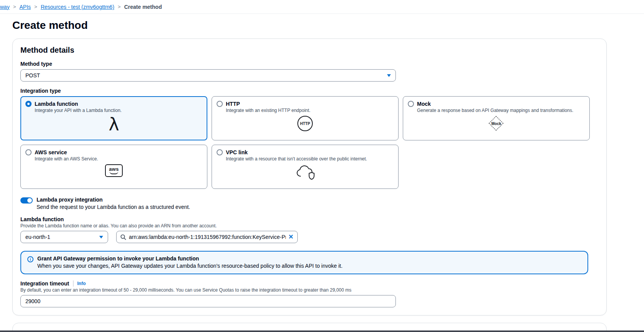 The width and height of the screenshot is (644, 332). Describe the element at coordinates (309, 91) in the screenshot. I see `integration-type-label: Integration type` at that location.